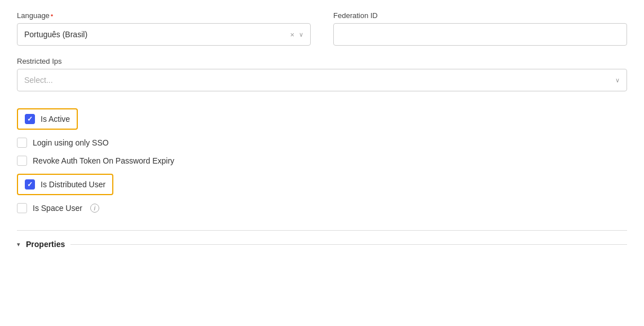 This screenshot has width=644, height=326. What do you see at coordinates (95, 208) in the screenshot?
I see `is-space-info-icon: i` at bounding box center [95, 208].